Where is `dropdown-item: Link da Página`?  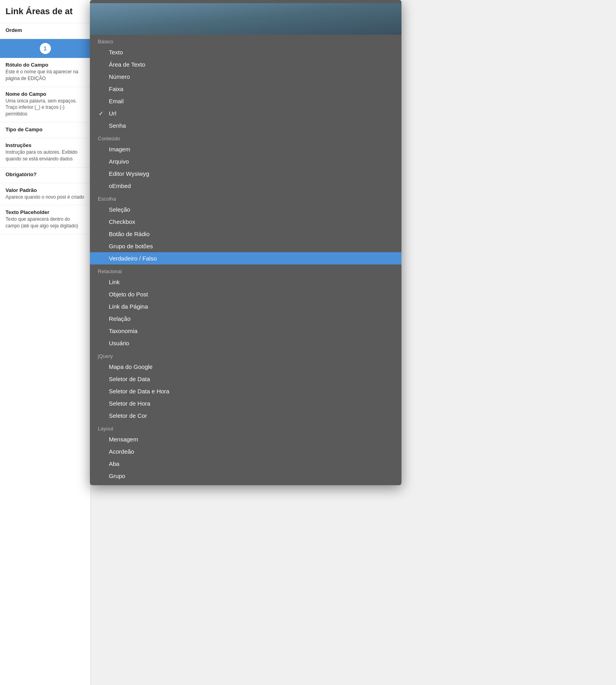 dropdown-item: Link da Página is located at coordinates (246, 307).